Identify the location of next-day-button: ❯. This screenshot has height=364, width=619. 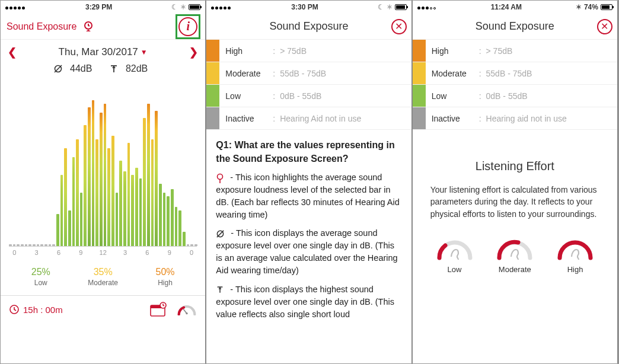
(193, 52).